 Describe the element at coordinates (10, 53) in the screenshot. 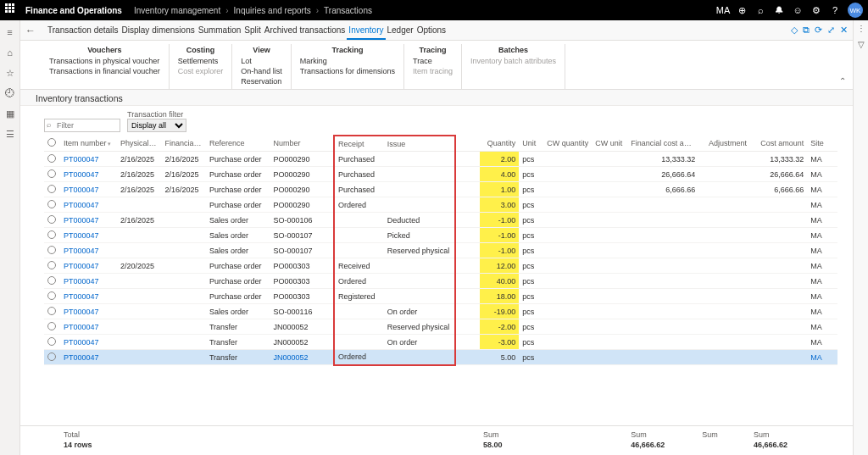

I see `home-icon: ⌂` at that location.